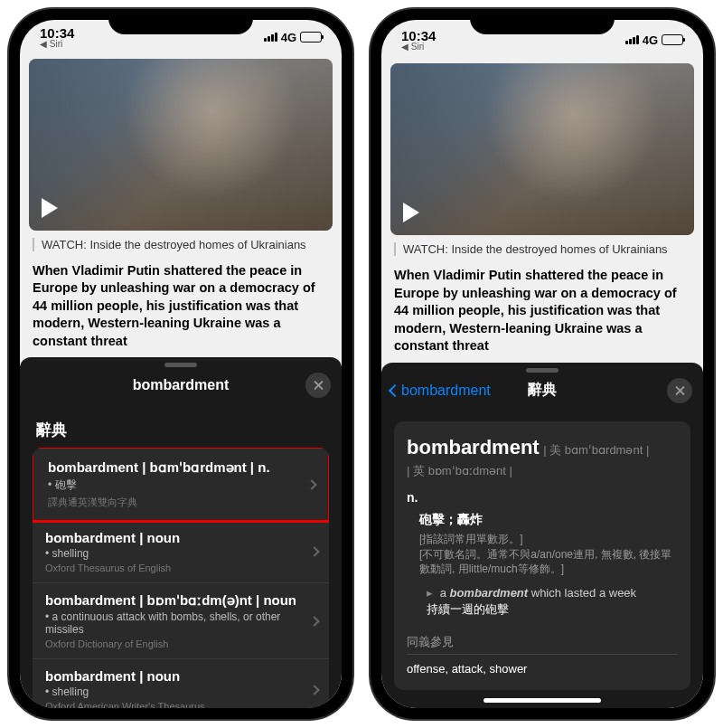  I want to click on example-sentence: ▸ a bombardment which lasted a week, so click(552, 593).